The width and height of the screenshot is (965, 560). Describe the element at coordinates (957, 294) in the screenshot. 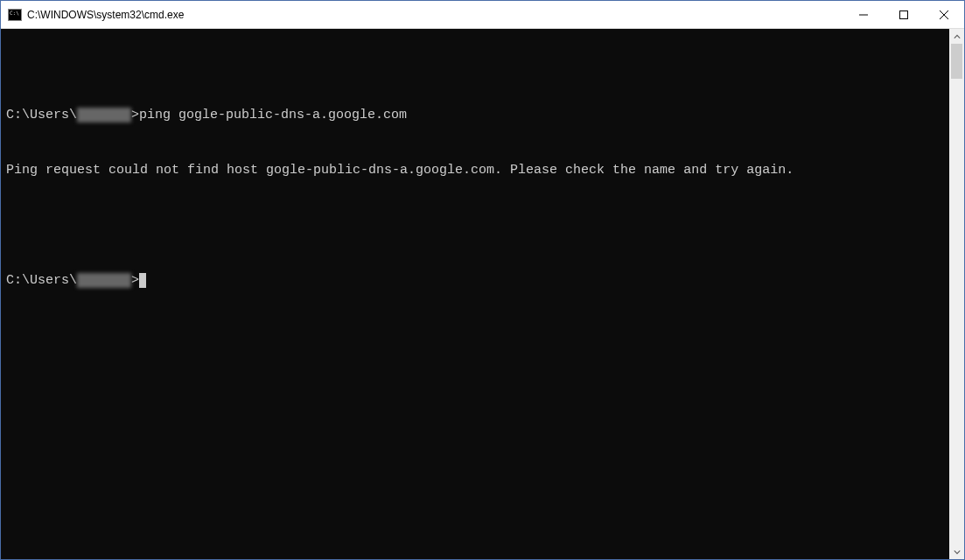

I see `scroll-track` at that location.